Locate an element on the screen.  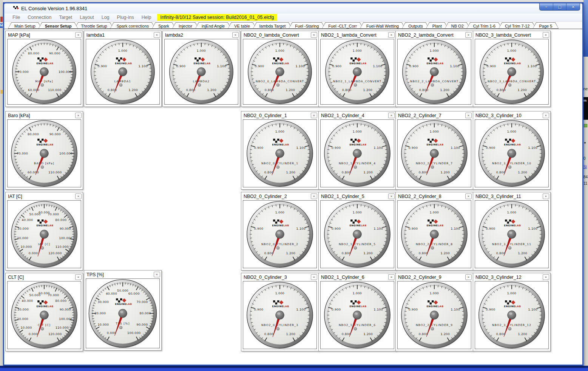
gauge-dial: 0.00010.00020.00030.00040.00050.00060.00… is located at coordinates (44, 315).